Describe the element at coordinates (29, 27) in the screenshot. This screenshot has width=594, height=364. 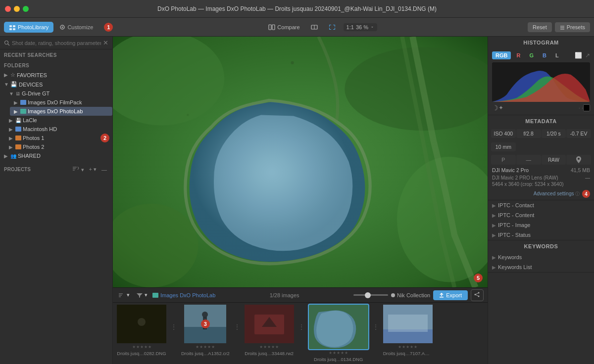
I see `photo-library-tab: PhotoLibrary` at that location.